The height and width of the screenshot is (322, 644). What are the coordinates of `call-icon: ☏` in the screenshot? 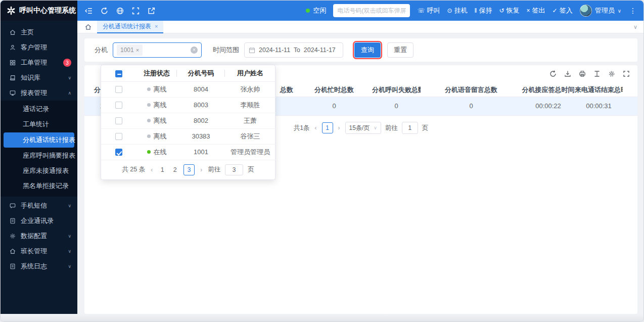 It's located at (421, 11).